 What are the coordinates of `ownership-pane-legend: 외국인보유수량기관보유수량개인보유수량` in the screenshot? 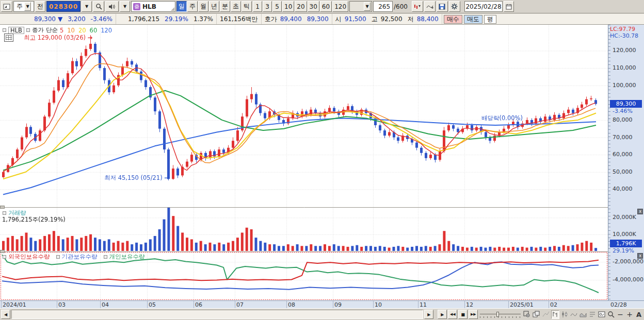 It's located at (76, 257).